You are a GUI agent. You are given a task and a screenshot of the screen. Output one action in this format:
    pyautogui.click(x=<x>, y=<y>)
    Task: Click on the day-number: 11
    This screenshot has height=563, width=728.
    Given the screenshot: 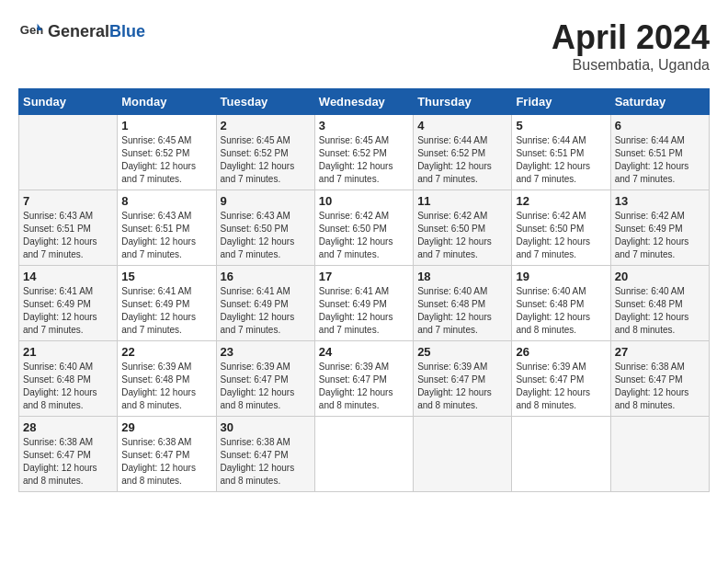 What is the action you would take?
    pyautogui.click(x=462, y=201)
    